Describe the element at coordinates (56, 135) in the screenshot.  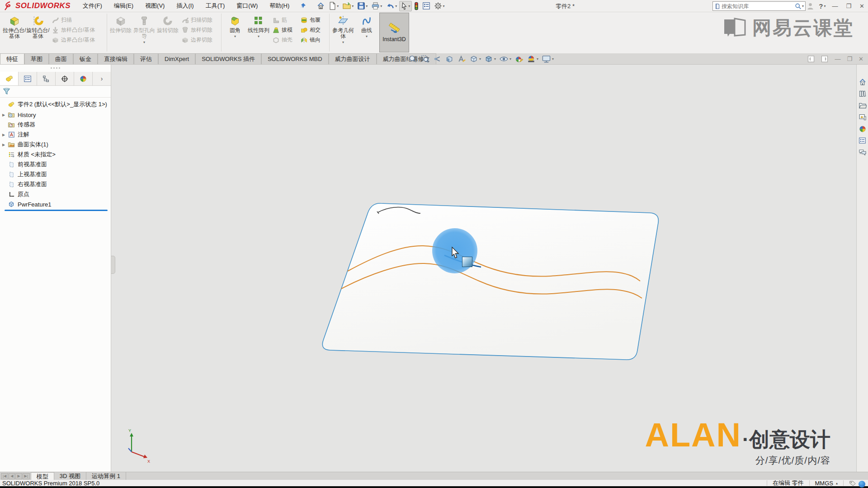
I see `tree-item-annotations: ▶ 注解` at that location.